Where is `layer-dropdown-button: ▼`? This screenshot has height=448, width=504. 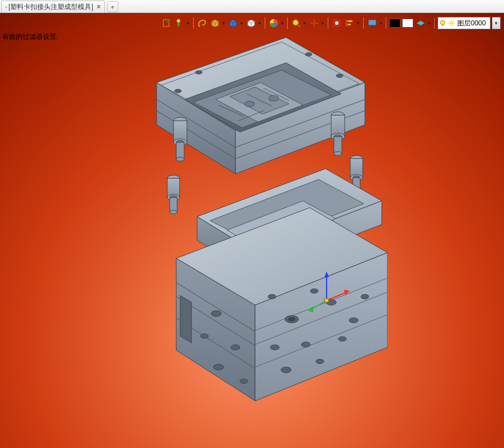 layer-dropdown-button: ▼ is located at coordinates (497, 23).